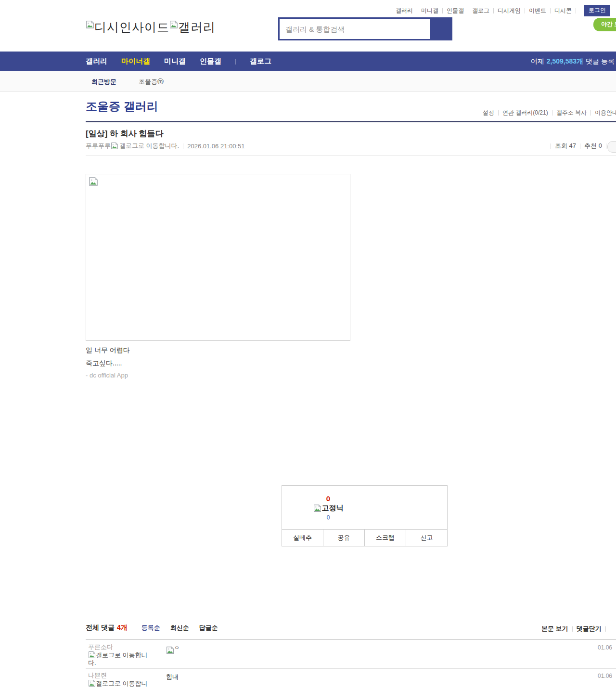  What do you see at coordinates (261, 62) in the screenshot?
I see `nav-item-gallog: 갤로그` at bounding box center [261, 62].